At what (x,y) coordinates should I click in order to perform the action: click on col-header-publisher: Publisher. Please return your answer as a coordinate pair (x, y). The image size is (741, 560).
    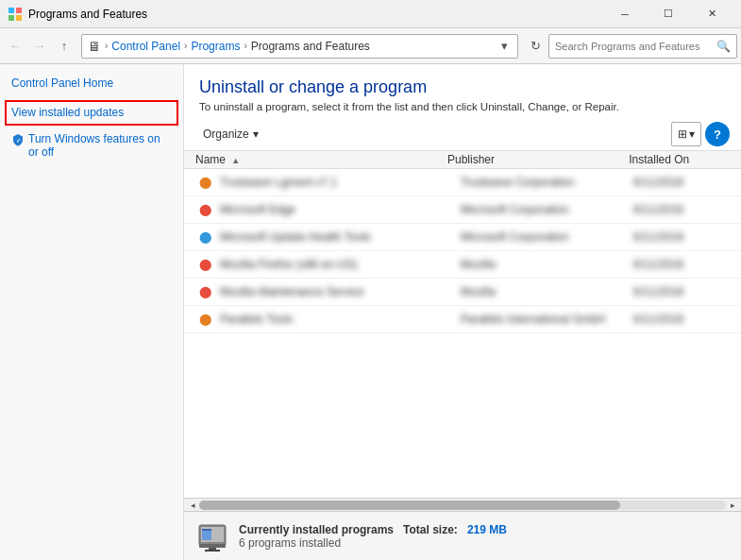
    Looking at the image, I should click on (538, 160).